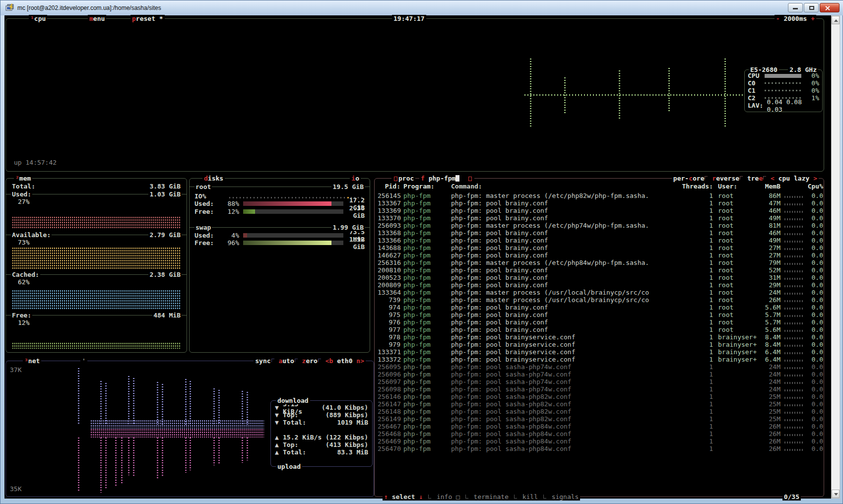 The image size is (843, 504). What do you see at coordinates (599, 263) in the screenshot?
I see `table-row: 256316php-fpmphp-fpm: master process (/e…` at bounding box center [599, 263].